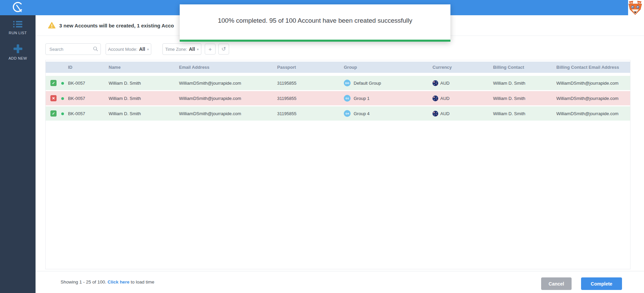  I want to click on col-header-currency: Currency, so click(463, 67).